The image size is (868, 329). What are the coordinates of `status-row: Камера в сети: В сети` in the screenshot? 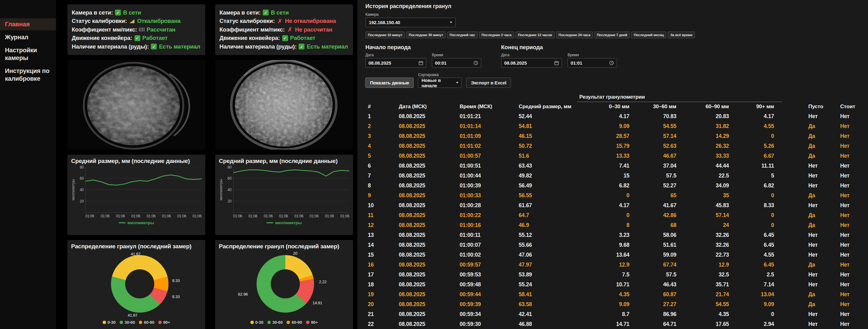 It's located at (284, 13).